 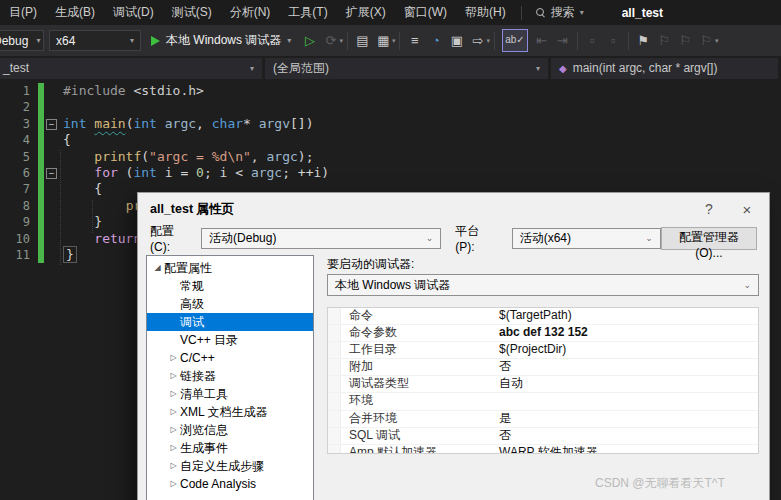 What do you see at coordinates (560, 12) in the screenshot?
I see `search-box: 搜索 ▾` at bounding box center [560, 12].